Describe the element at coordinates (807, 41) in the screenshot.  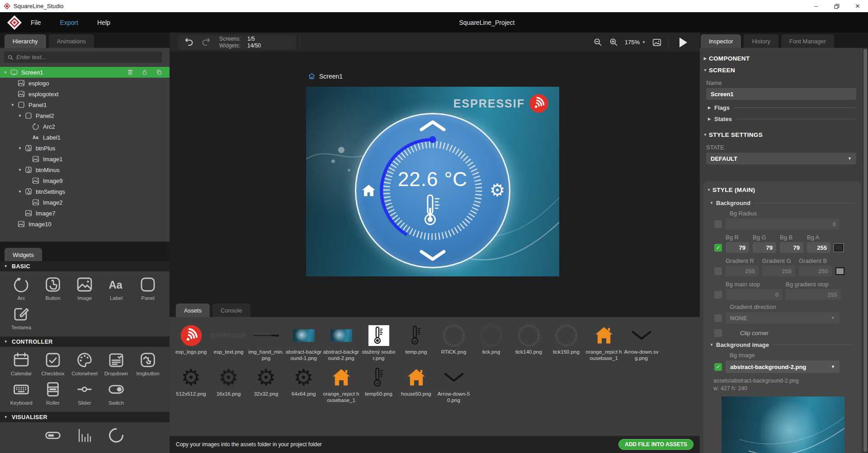
I see `tab-font-manager: Font Manager` at that location.